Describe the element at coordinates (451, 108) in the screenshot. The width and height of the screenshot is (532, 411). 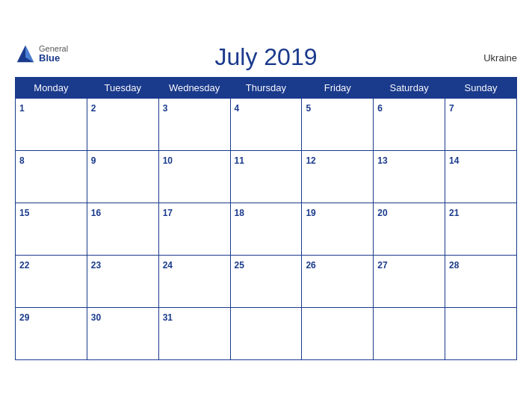
I see `day-number: 7` at that location.